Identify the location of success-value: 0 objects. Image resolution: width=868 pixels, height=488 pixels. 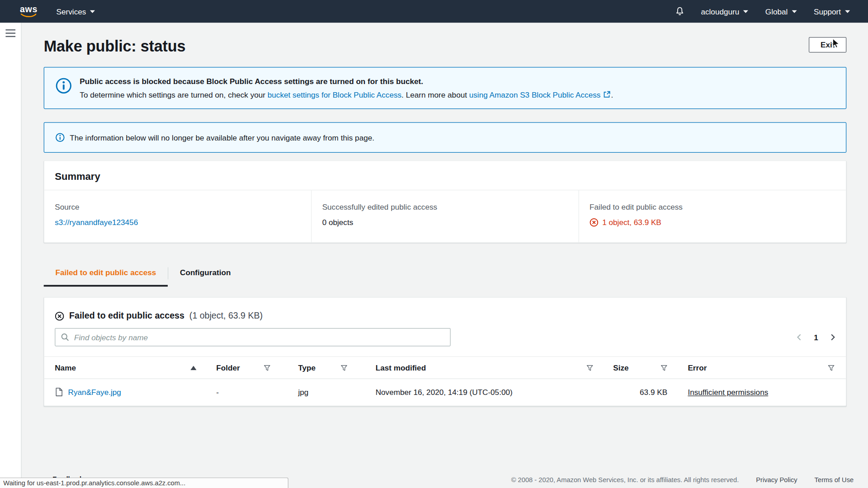
(445, 222).